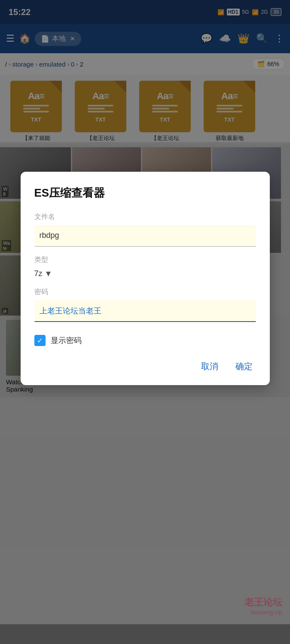 The image size is (290, 644). Describe the element at coordinates (145, 311) in the screenshot. I see `password-input` at that location.